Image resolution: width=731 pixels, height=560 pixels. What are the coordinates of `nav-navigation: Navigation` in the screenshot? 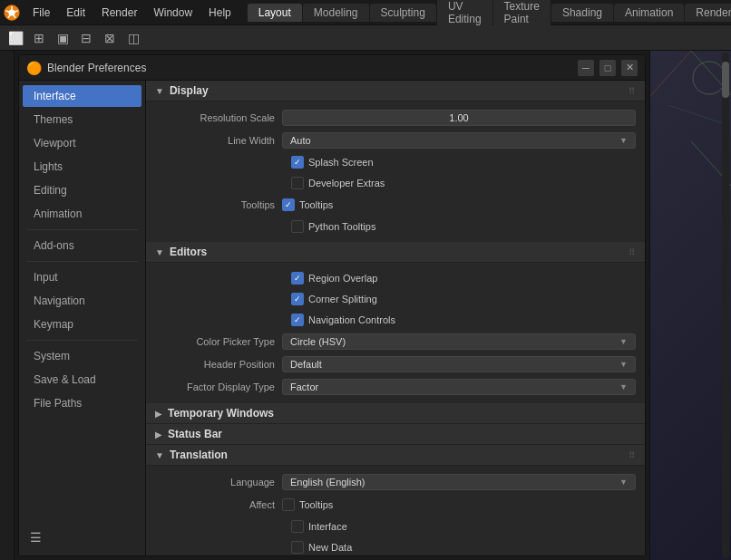 It's located at (82, 301).